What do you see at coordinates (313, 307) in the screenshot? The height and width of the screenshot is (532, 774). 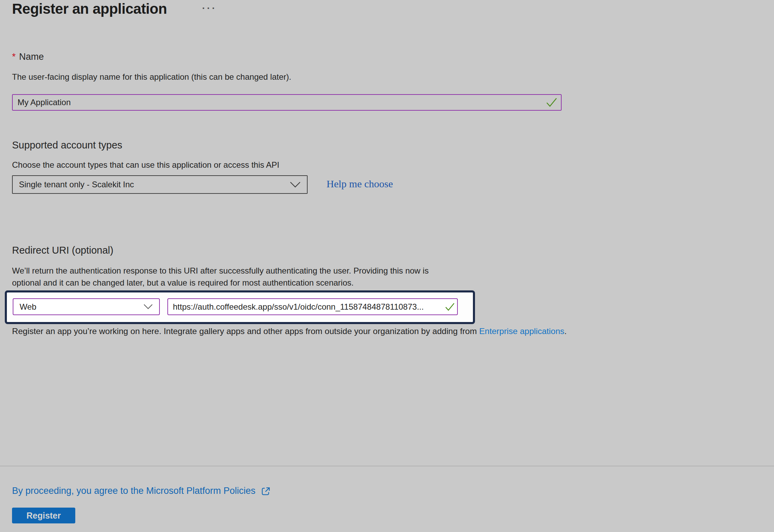 I see `redirect-uri-input-wrap` at bounding box center [313, 307].